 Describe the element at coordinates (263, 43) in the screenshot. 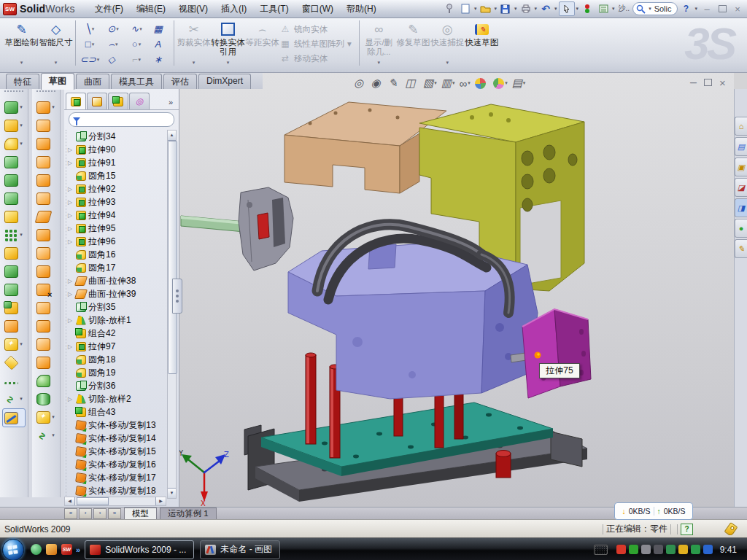

I see `offset-entities-button: ⌢ 等距实体` at that location.